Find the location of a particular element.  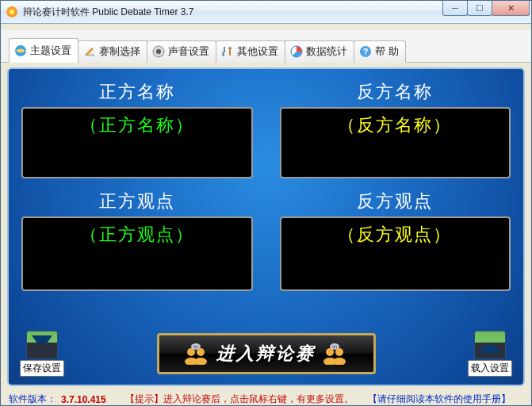

save-settings-button: 保存设置 is located at coordinates (42, 354).